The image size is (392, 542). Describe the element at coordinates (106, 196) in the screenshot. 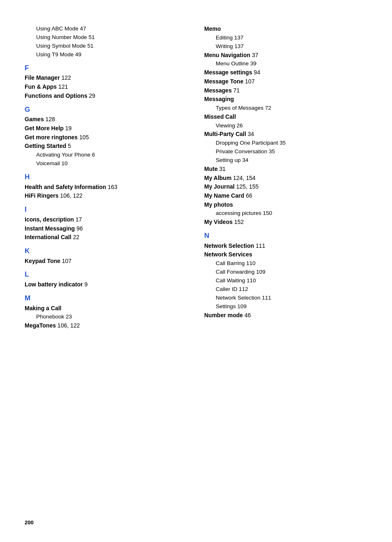

I see `entry-main: HiFi Ringers 106, 122` at that location.